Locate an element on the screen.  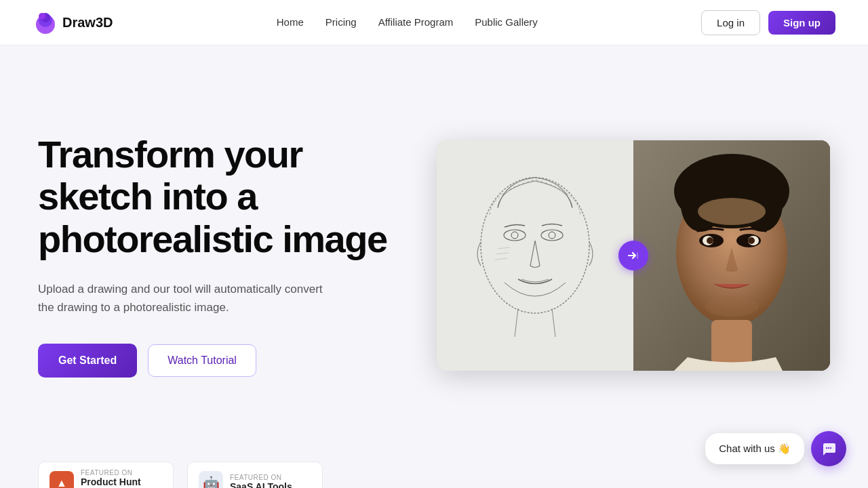
photo-svg is located at coordinates (732, 256).